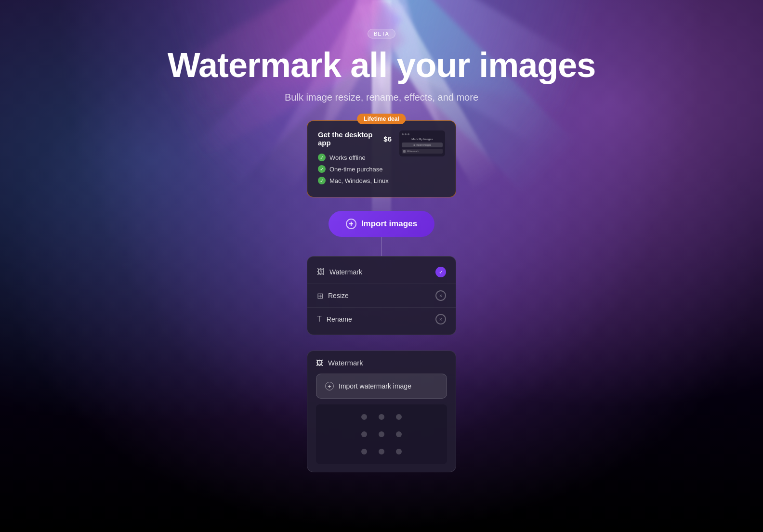 The image size is (763, 532). Describe the element at coordinates (355, 181) in the screenshot. I see `app-feature-3: ✓ Mac, Windows, Linux` at that location.